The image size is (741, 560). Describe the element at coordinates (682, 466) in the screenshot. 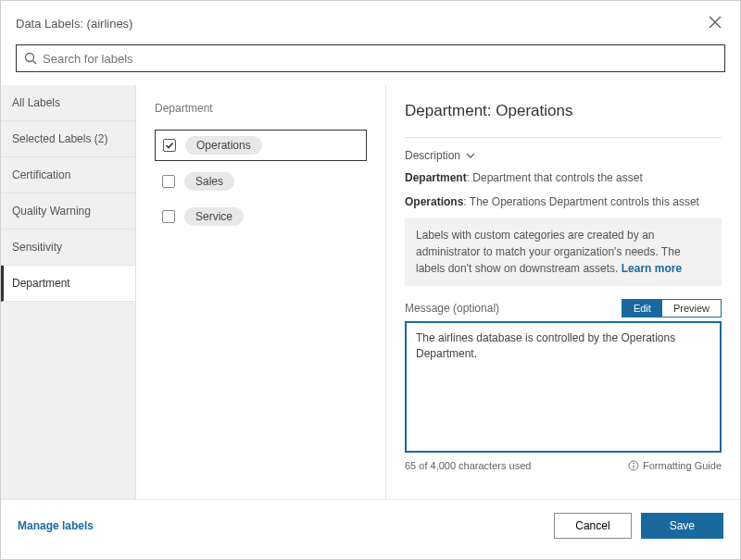

I see `formatting-guide-label: Formatting Guide` at that location.